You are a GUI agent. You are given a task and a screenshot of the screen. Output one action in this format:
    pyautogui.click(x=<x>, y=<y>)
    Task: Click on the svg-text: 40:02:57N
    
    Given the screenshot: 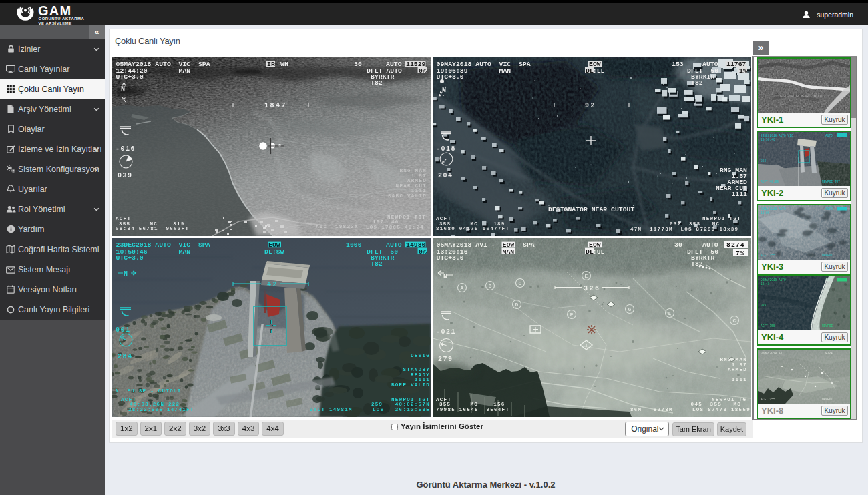 What is the action you would take?
    pyautogui.click(x=413, y=404)
    